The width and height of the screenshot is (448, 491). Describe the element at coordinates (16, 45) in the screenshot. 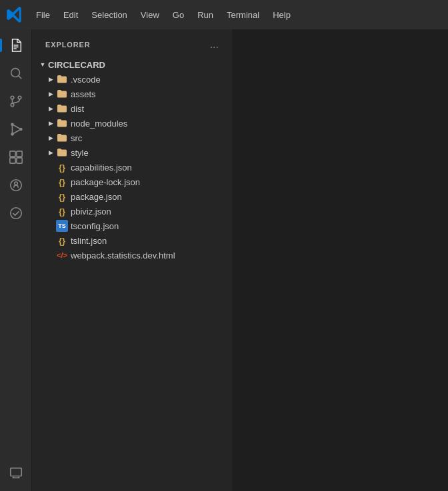

I see `explorer-activity-icon` at that location.